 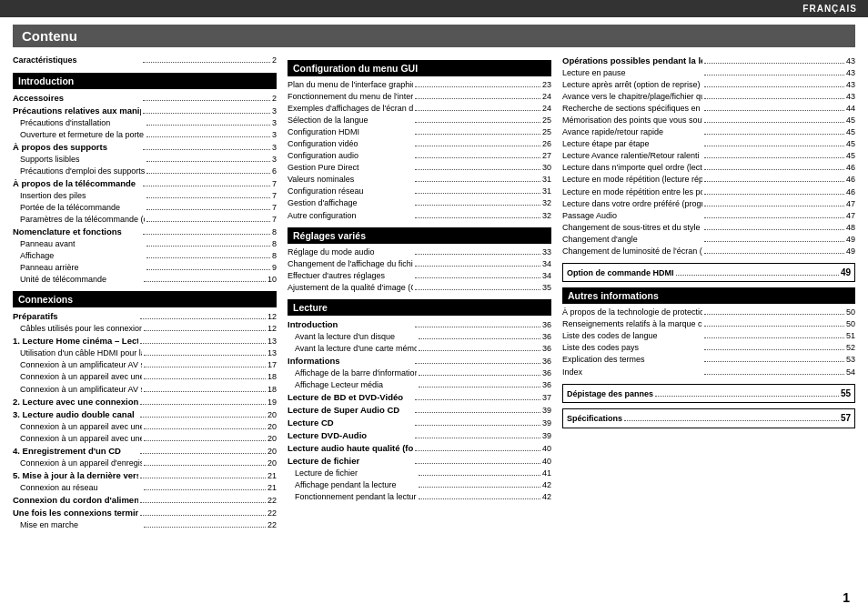 I want to click on toc-page: 33, so click(x=547, y=253).